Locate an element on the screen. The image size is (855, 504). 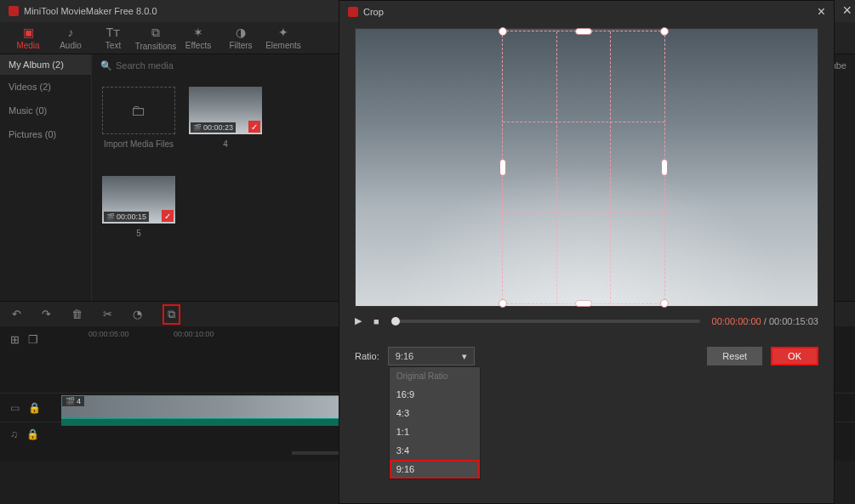
sidebar-item-pictures: Pictures (0) is located at coordinates (46, 134).